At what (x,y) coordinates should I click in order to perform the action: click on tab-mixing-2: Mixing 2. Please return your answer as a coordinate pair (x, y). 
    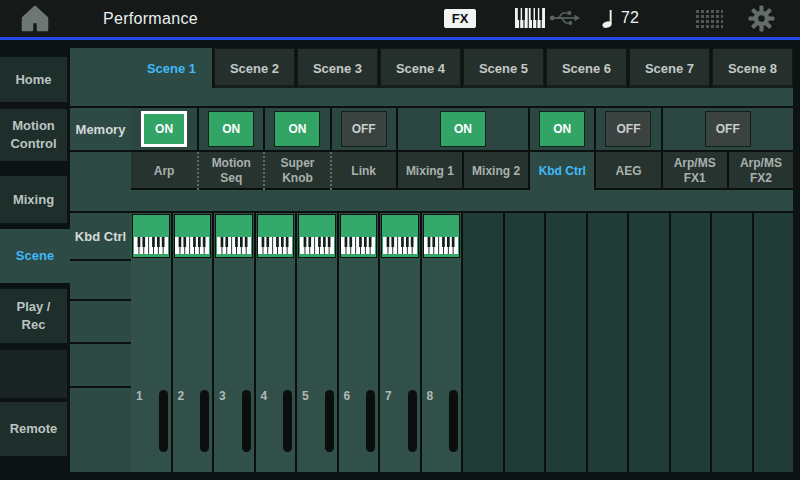
    Looking at the image, I should click on (495, 171).